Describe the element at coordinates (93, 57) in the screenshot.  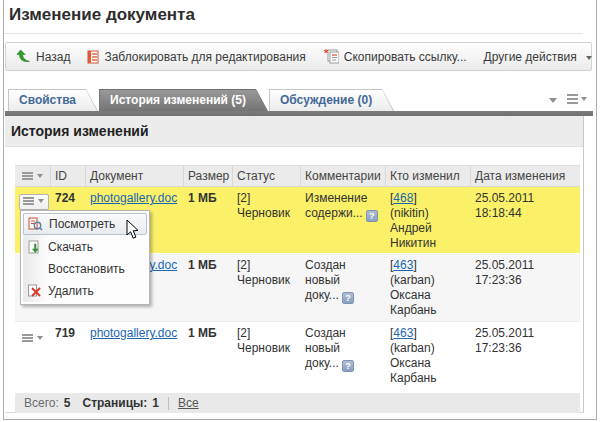
I see `lock-document-icon` at that location.